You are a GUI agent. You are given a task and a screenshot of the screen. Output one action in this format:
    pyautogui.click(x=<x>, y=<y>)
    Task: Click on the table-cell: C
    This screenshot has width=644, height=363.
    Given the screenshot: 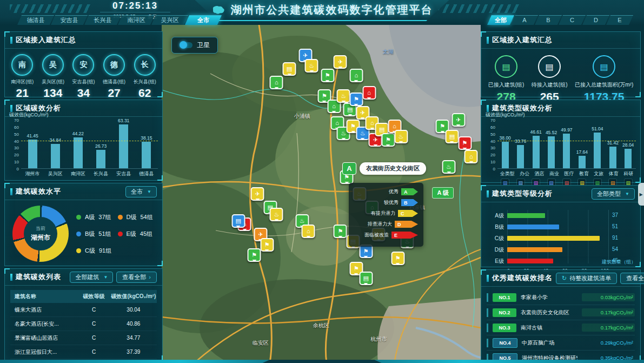 What is the action you would take?
    pyautogui.click(x=94, y=324)
    